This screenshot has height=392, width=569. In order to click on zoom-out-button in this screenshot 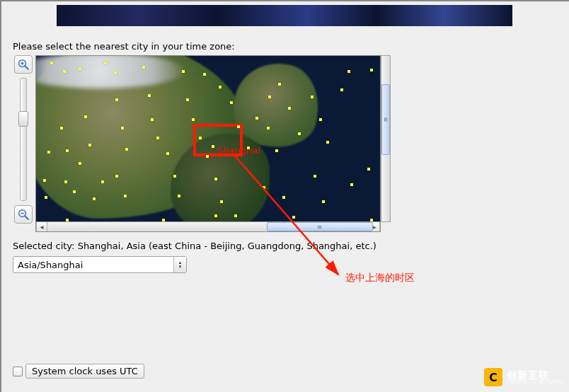, I will do `click(23, 214)`.